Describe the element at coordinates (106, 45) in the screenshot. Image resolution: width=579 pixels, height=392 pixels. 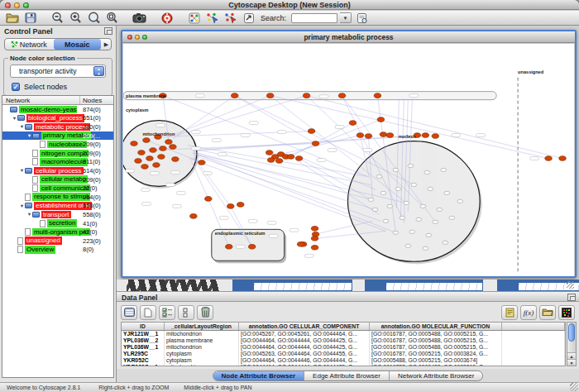
I see `more-tabs-arrow: ▶` at that location.